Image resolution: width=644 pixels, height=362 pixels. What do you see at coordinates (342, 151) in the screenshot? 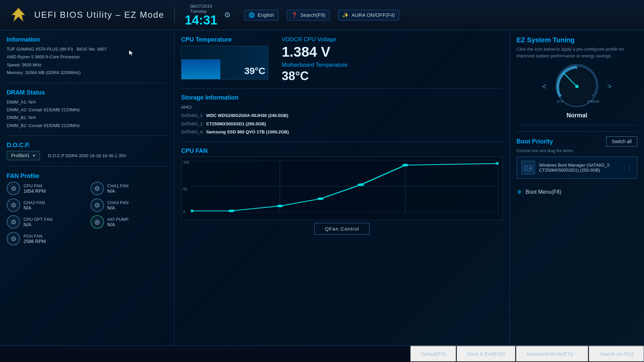
I see `cpu-fan-chart-title: CPU FAN` at bounding box center [342, 151].